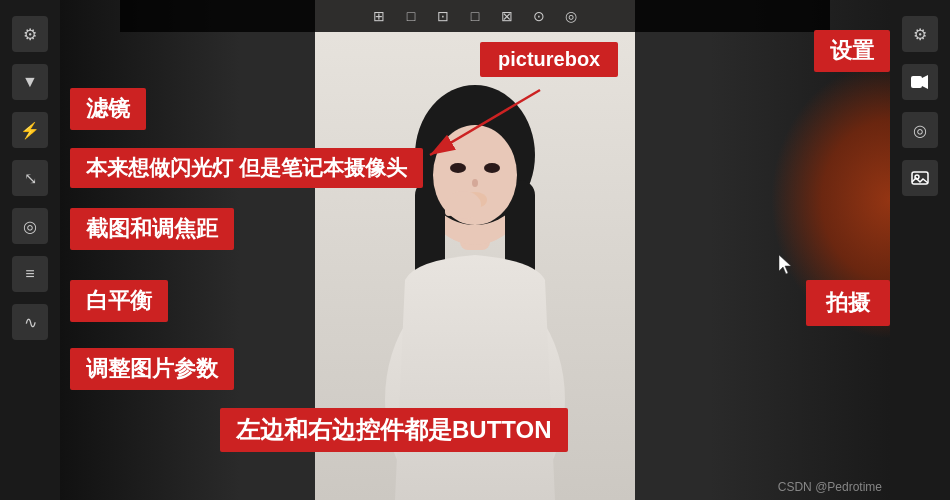 The height and width of the screenshot is (500, 950). I want to click on left-sidebar: ⚙ ▼ ⚡ ⤡ ◎ ≡ ∿, so click(30, 250).